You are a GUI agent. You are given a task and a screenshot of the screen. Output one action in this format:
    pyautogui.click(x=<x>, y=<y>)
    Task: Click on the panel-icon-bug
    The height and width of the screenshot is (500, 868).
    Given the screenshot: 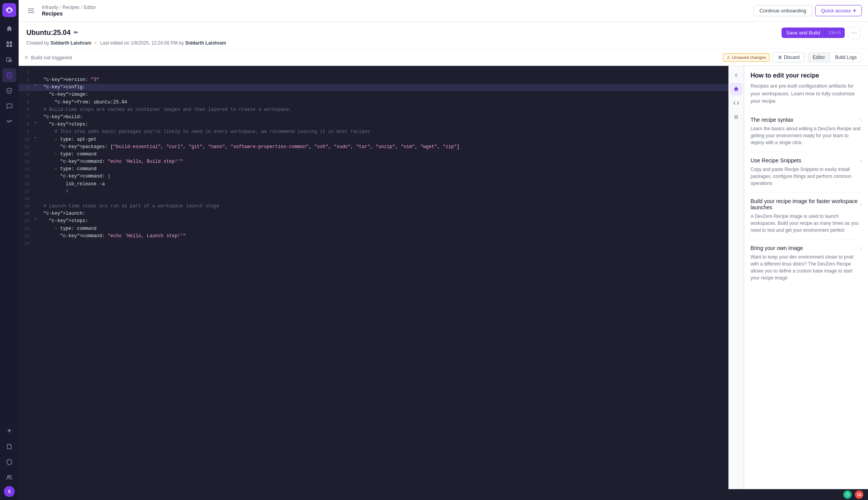 What is the action you would take?
    pyautogui.click(x=736, y=117)
    